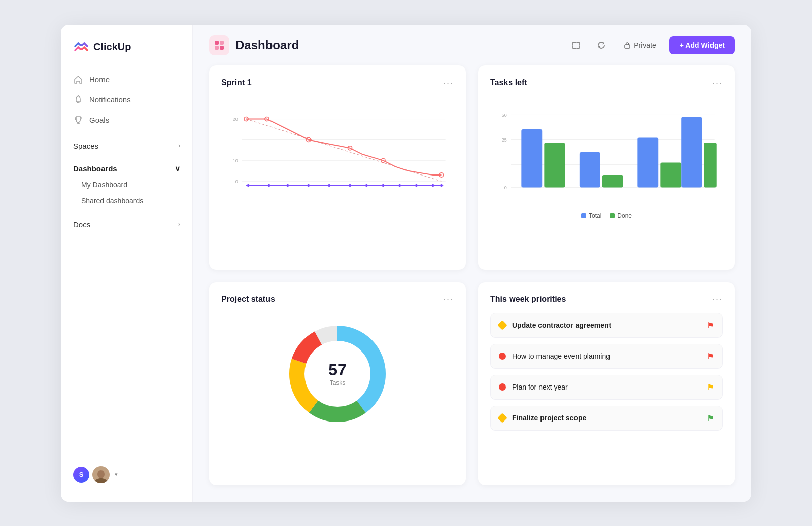  I want to click on lock-icon, so click(627, 45).